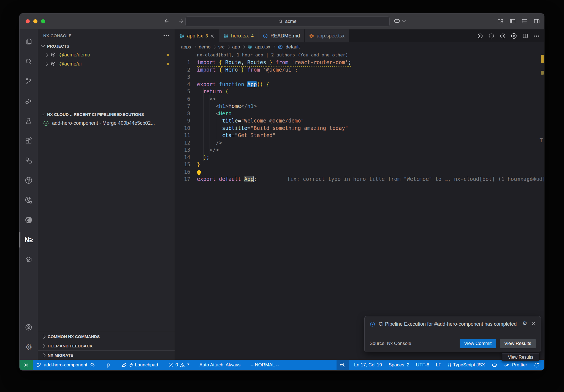  Describe the element at coordinates (188, 365) in the screenshot. I see `warning-count: 7` at that location.